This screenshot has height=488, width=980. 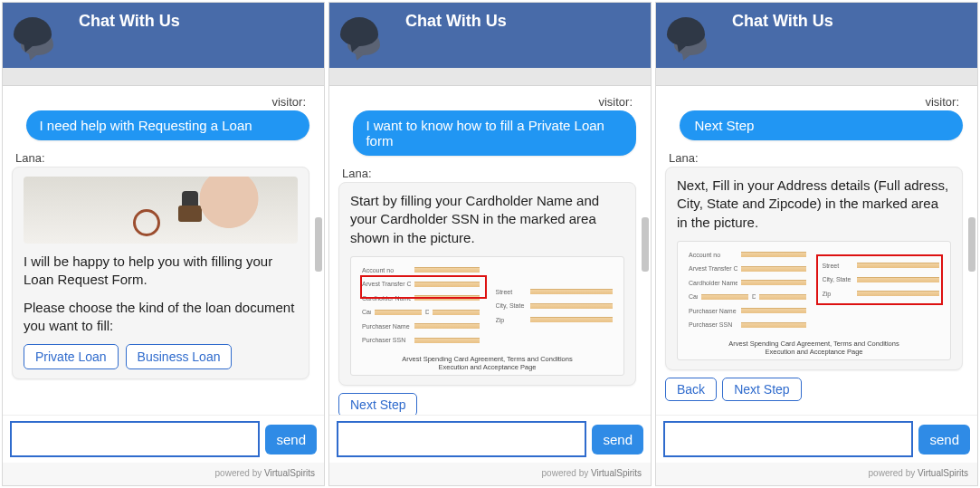 I want to click on step-row: Next Step, so click(x=487, y=404).